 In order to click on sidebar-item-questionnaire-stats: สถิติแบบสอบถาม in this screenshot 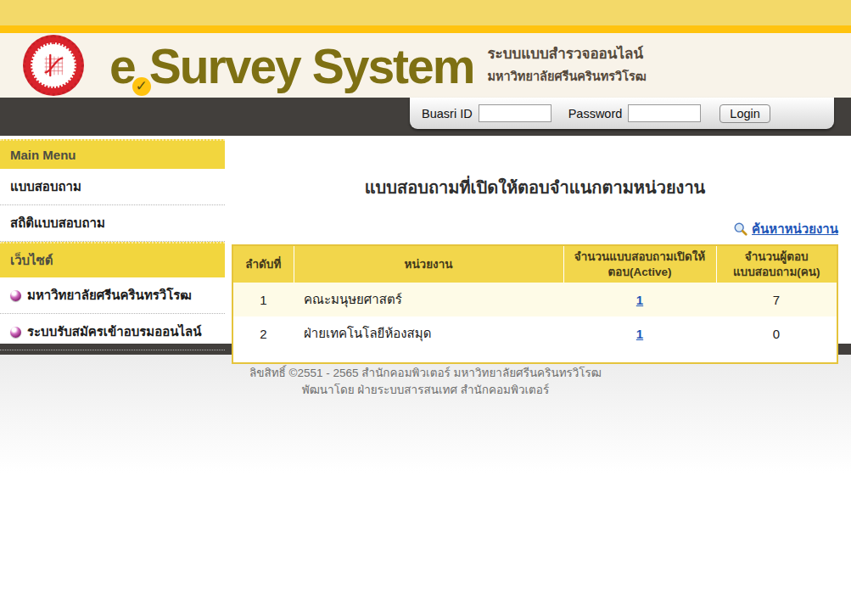, I will do `click(112, 224)`.